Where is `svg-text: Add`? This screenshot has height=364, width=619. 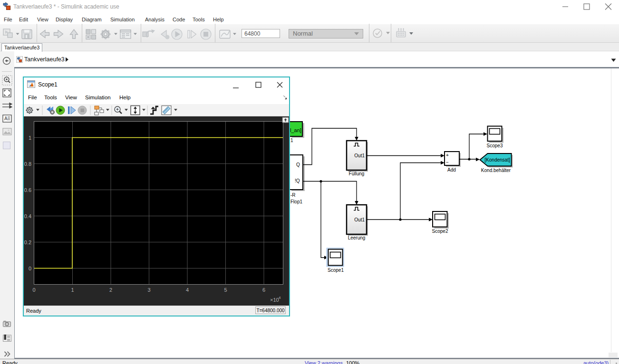
svg-text: Add is located at coordinates (452, 170).